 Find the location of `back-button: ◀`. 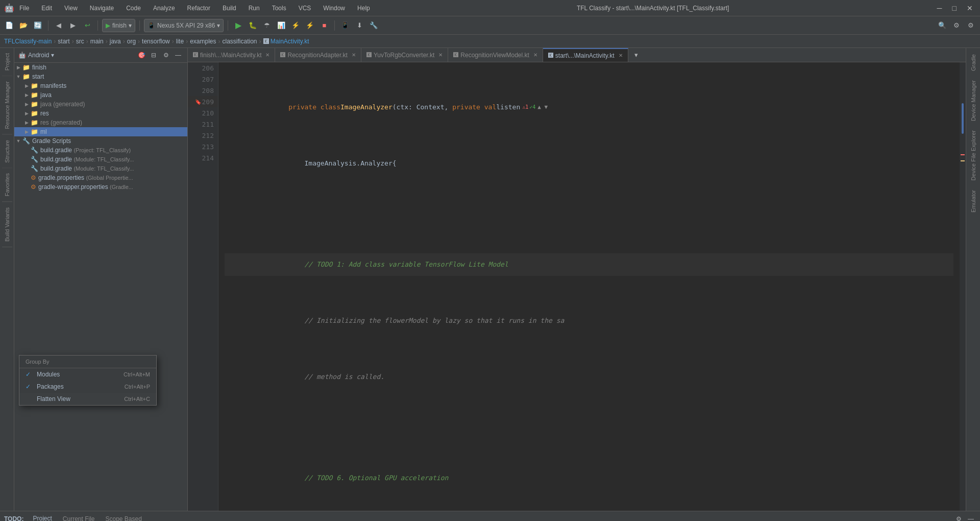

back-button: ◀ is located at coordinates (59, 26).